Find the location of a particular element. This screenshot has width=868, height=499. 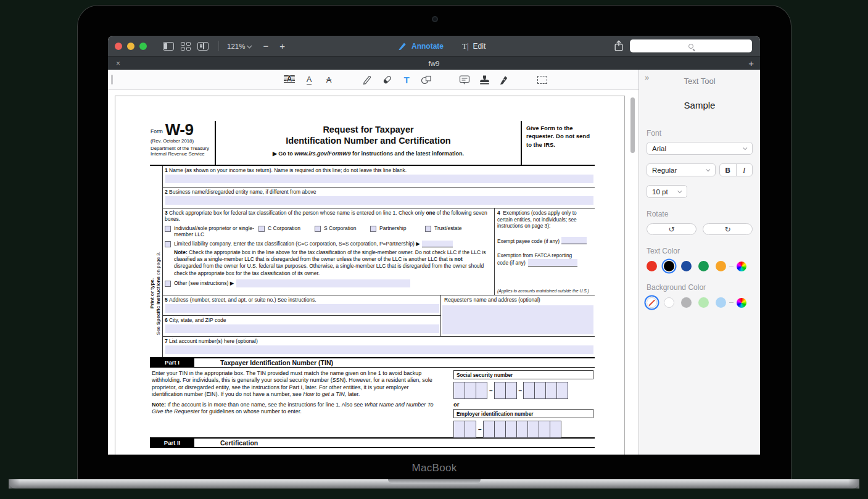

bg-color-white is located at coordinates (669, 302).